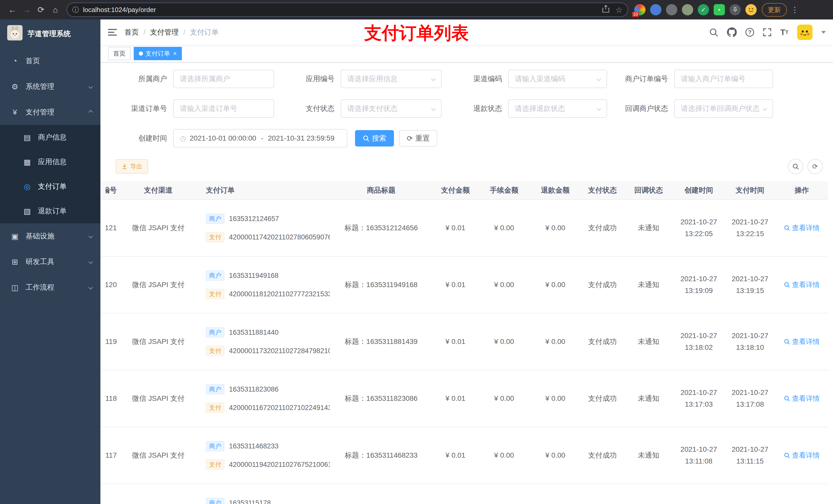  I want to click on product-title: 标题：1635311881439, so click(381, 341).